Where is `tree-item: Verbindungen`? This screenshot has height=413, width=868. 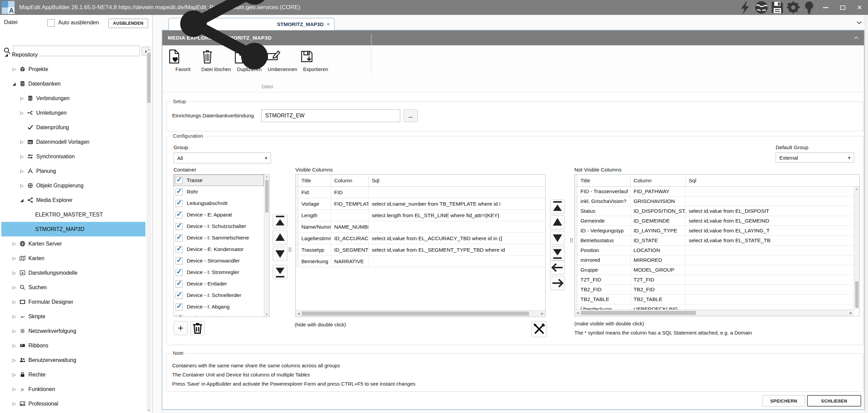
tree-item: Verbindungen is located at coordinates (73, 98).